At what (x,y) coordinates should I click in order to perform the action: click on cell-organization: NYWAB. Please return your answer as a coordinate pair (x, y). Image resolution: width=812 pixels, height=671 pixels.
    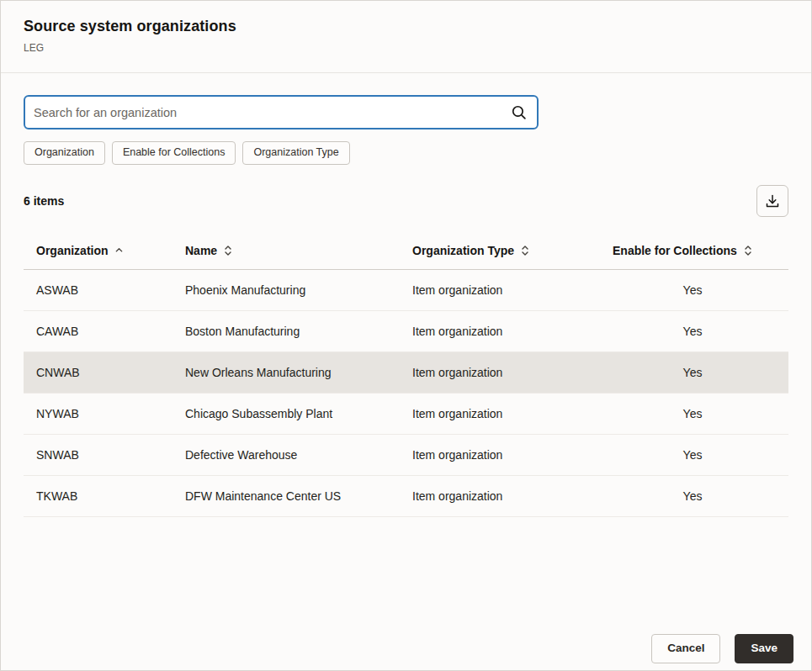
    Looking at the image, I should click on (111, 414).